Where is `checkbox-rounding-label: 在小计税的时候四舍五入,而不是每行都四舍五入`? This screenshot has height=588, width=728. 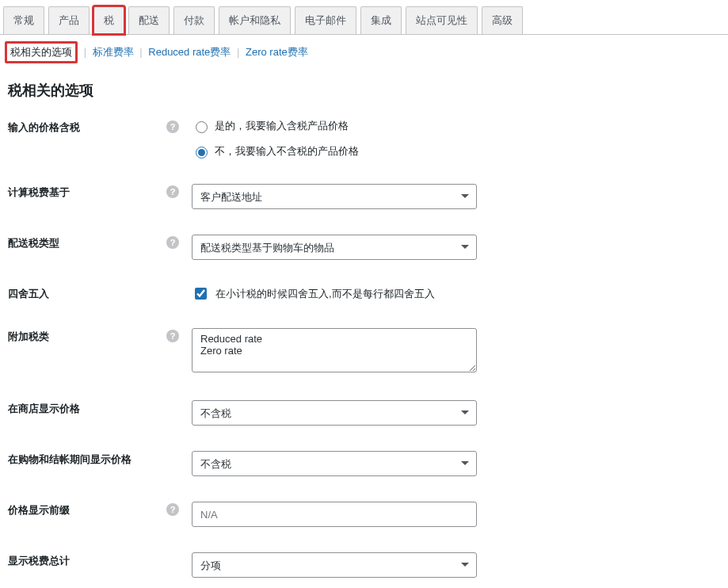 checkbox-rounding-label: 在小计税的时候四舍五入,而不是每行都四舍五入 is located at coordinates (325, 294).